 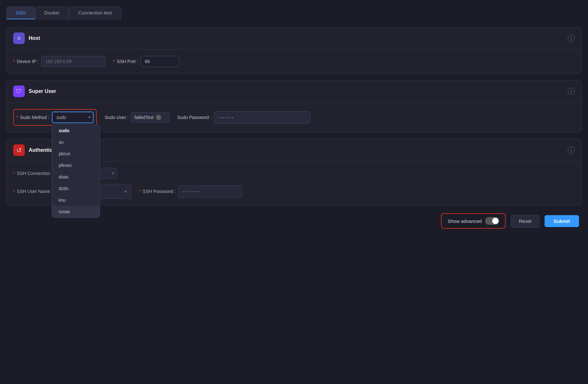 I want to click on sudo-user-tag-input: failedTest ×, so click(x=150, y=117).